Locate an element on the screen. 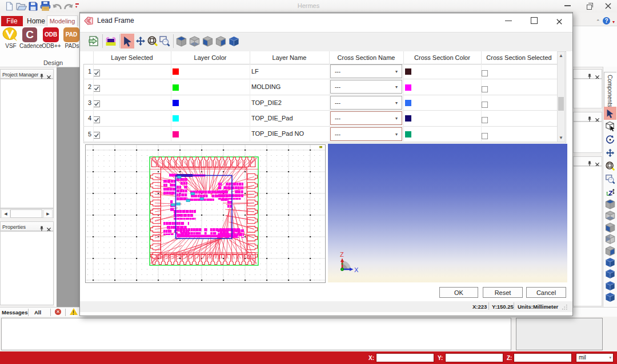 Image resolution: width=617 pixels, height=364 pixels. svg-text: Z is located at coordinates (342, 254).